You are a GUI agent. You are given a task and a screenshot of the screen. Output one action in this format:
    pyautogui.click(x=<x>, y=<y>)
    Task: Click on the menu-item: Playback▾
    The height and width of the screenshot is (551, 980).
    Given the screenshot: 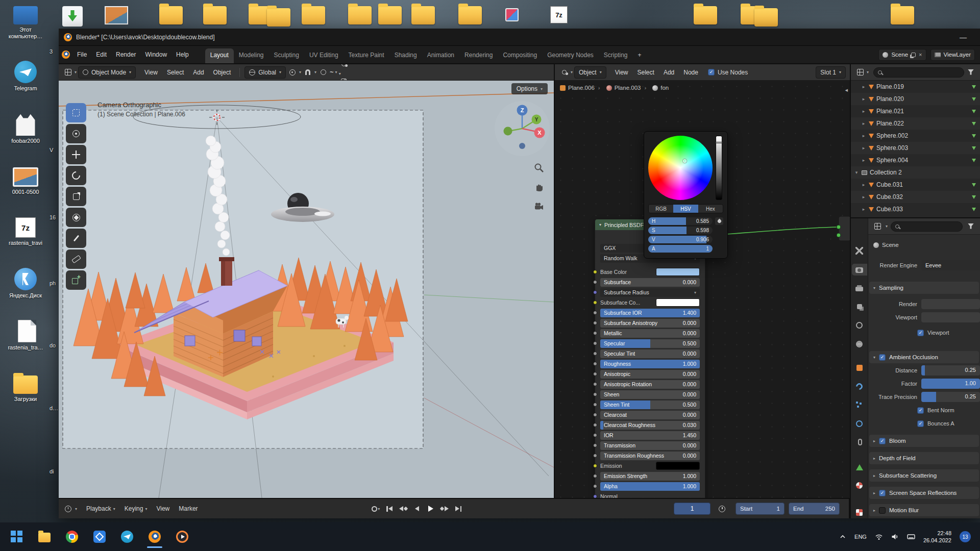 What is the action you would take?
    pyautogui.click(x=101, y=509)
    